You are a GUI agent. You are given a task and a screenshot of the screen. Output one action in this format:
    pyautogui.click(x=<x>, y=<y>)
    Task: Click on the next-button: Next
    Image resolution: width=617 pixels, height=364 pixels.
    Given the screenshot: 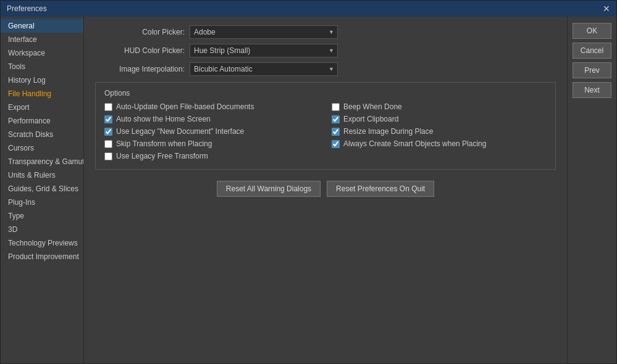 What is the action you would take?
    pyautogui.click(x=592, y=90)
    